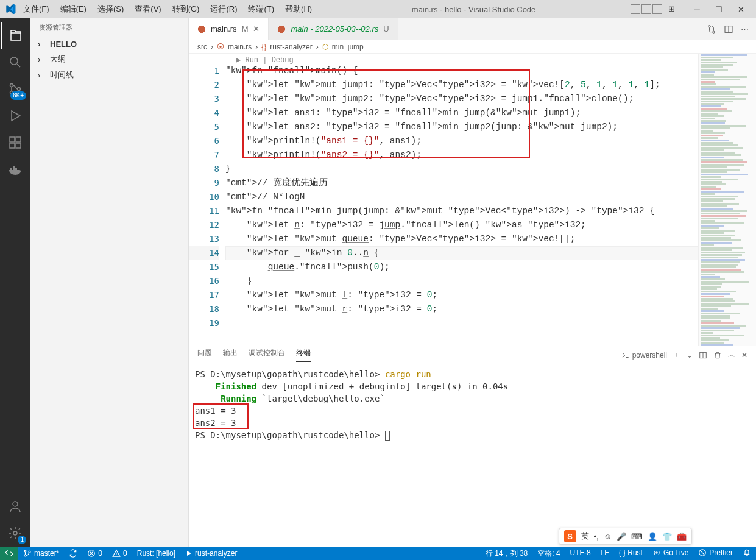 This screenshot has width=756, height=560. What do you see at coordinates (581, 553) in the screenshot?
I see `statusbar-item: UTF-8` at bounding box center [581, 553].